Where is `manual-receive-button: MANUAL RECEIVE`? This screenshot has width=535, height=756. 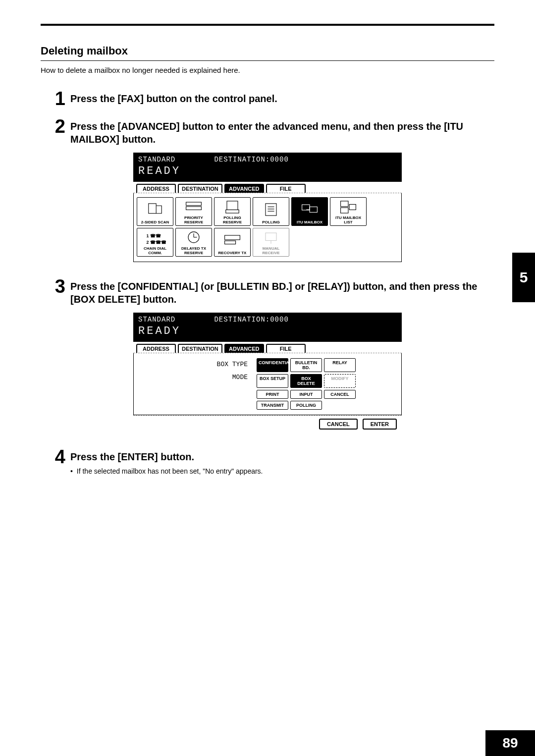 manual-receive-button: MANUAL RECEIVE is located at coordinates (271, 242).